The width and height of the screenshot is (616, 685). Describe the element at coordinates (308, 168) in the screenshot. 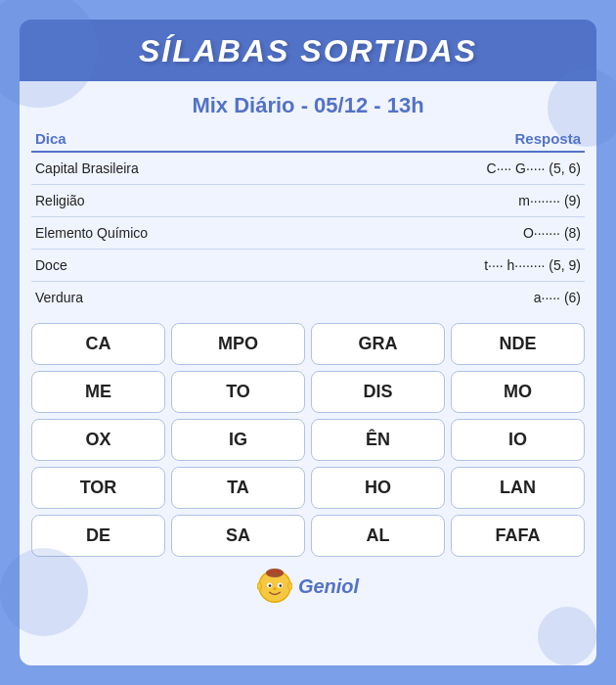

I see `table-row: Capital Brasileira C···· G····· (5, 6)` at that location.